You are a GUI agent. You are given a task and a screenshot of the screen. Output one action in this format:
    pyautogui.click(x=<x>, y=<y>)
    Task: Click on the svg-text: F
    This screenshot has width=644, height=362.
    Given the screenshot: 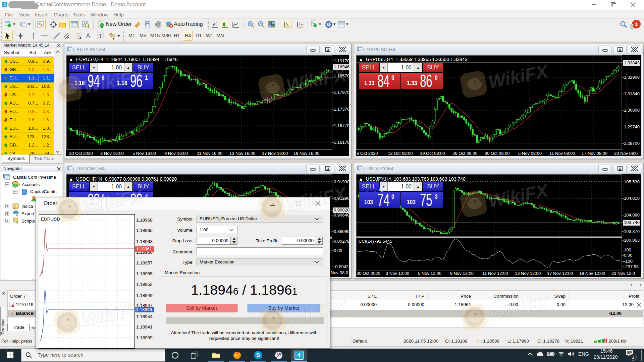 What is the action you would take?
    pyautogui.click(x=80, y=38)
    